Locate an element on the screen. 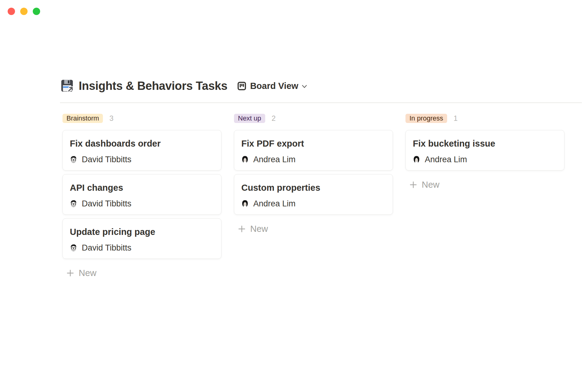  task-card: Fix dashboards order David Tibbitts is located at coordinates (142, 150).